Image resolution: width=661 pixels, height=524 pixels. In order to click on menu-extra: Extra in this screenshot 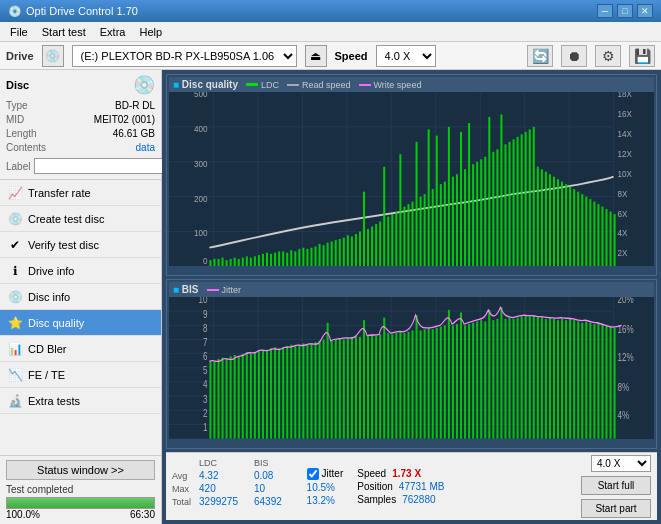, I will do `click(113, 32)`.